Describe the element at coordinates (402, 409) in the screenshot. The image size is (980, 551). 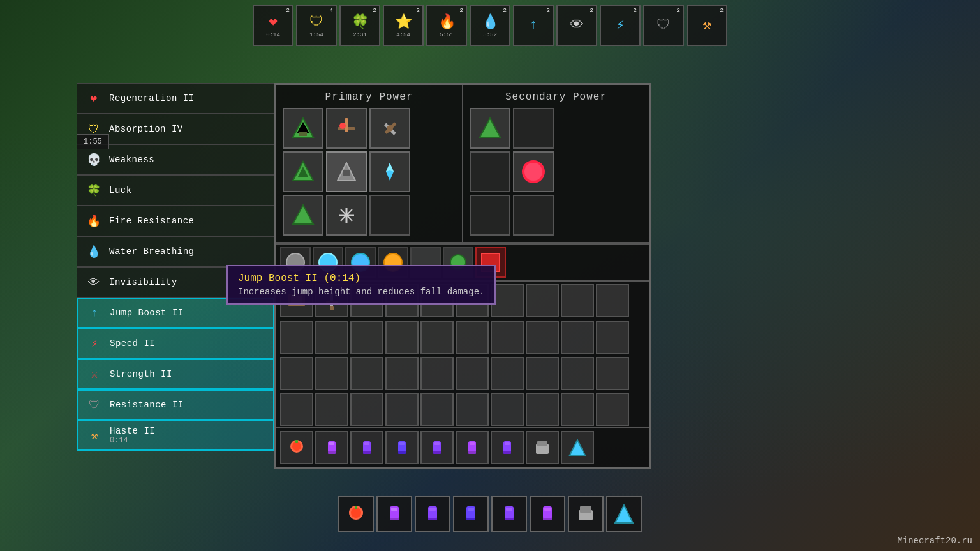
I see `inv-r3-s4` at that location.